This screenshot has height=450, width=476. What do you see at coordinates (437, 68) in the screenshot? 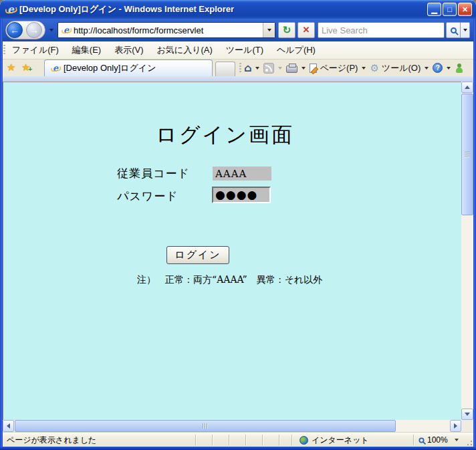
I see `help-icon: ?` at bounding box center [437, 68].